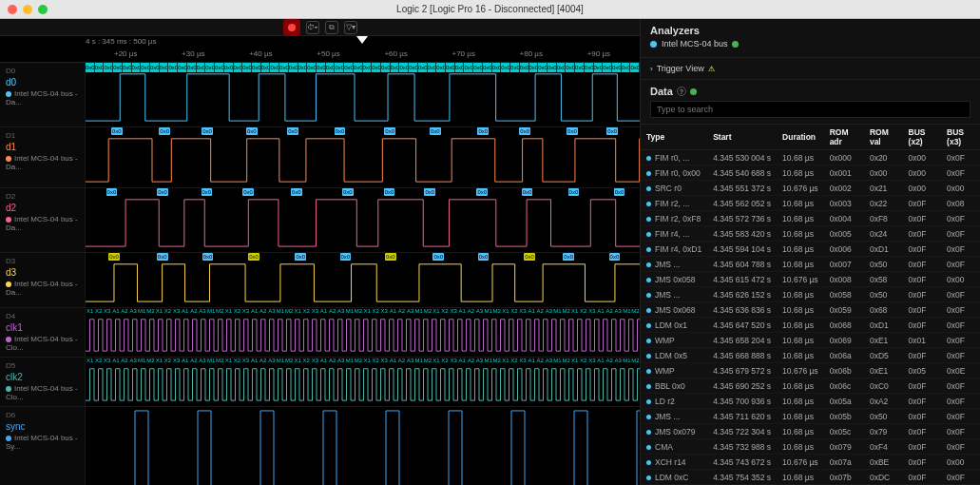 This screenshot has width=980, height=485. What do you see at coordinates (922, 137) in the screenshot?
I see `table-header: BUS (x2)` at bounding box center [922, 137].